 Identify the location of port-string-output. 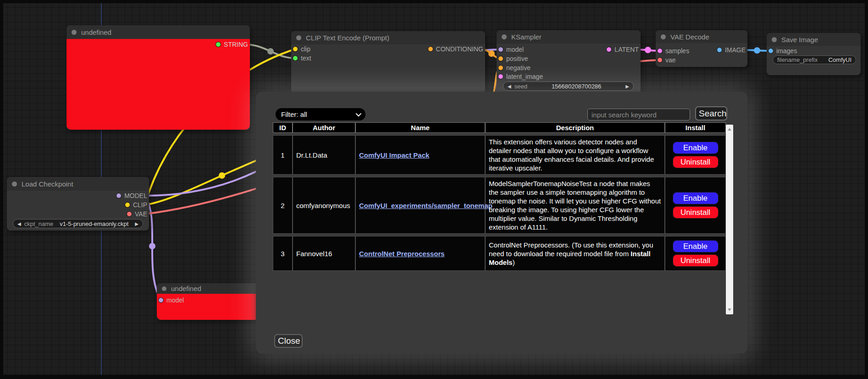
(218, 44).